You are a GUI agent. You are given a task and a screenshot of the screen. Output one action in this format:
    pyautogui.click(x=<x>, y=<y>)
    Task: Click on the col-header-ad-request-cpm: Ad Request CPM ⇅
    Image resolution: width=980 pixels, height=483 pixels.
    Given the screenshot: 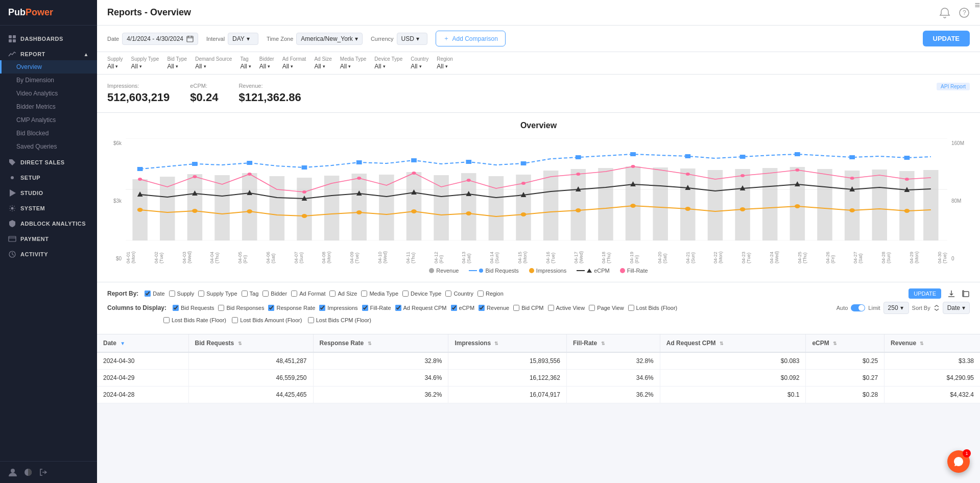 What is the action you would take?
    pyautogui.click(x=733, y=343)
    